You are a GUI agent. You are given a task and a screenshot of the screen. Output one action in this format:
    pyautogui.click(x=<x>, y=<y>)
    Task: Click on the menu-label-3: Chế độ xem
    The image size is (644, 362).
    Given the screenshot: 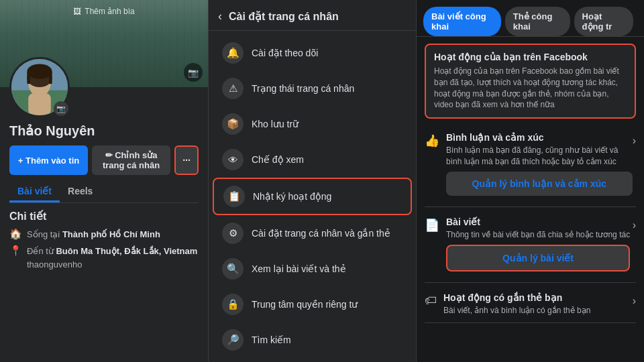 What is the action you would take?
    pyautogui.click(x=278, y=160)
    